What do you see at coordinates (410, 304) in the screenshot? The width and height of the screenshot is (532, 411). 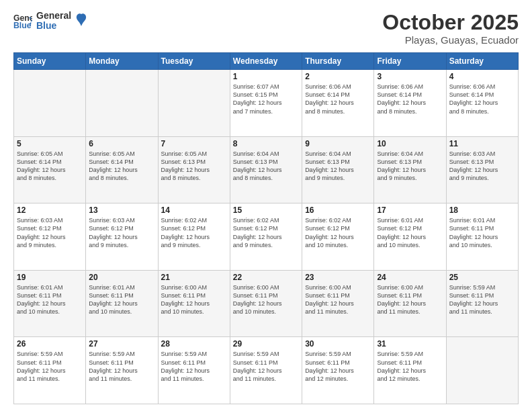 I see `day-cell: 24Sunrise: 6:00 AM Sunset: 6:11 PM Dayli…` at bounding box center [410, 304].